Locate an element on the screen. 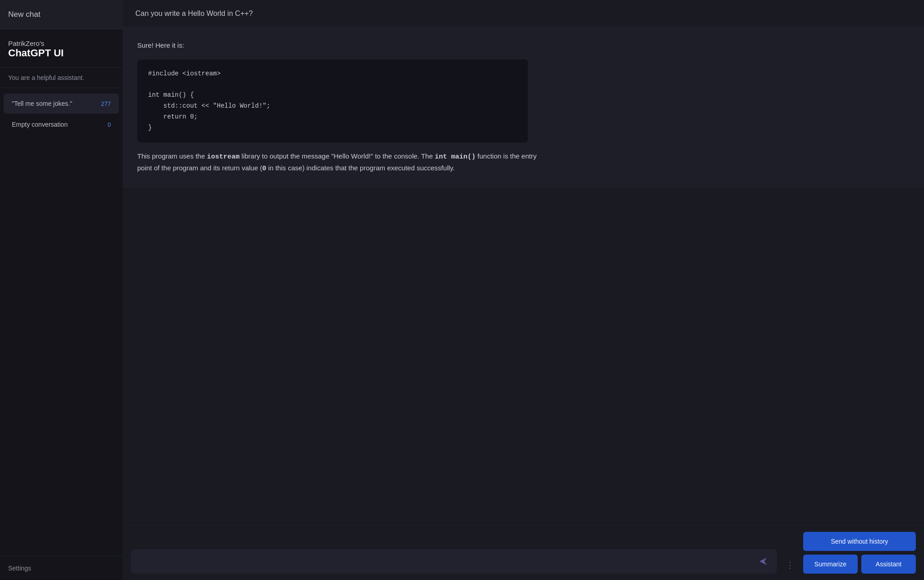 This screenshot has height=580, width=924. more-options-button: ⋮ is located at coordinates (790, 565).